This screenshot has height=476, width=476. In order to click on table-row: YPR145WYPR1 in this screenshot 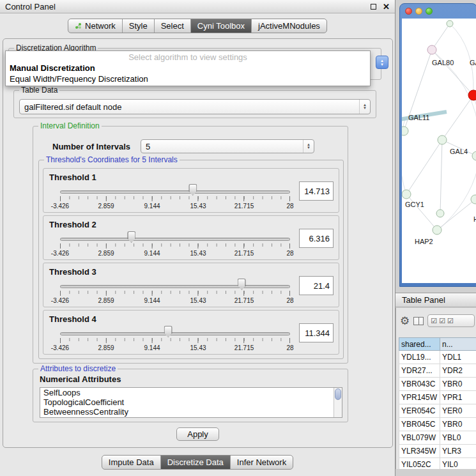, I will do `click(438, 397)`.